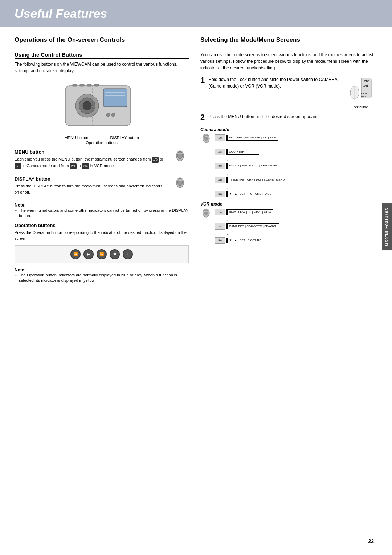  What do you see at coordinates (287, 130) in the screenshot?
I see `camera-mode-label: Camera mode` at bounding box center [287, 130].